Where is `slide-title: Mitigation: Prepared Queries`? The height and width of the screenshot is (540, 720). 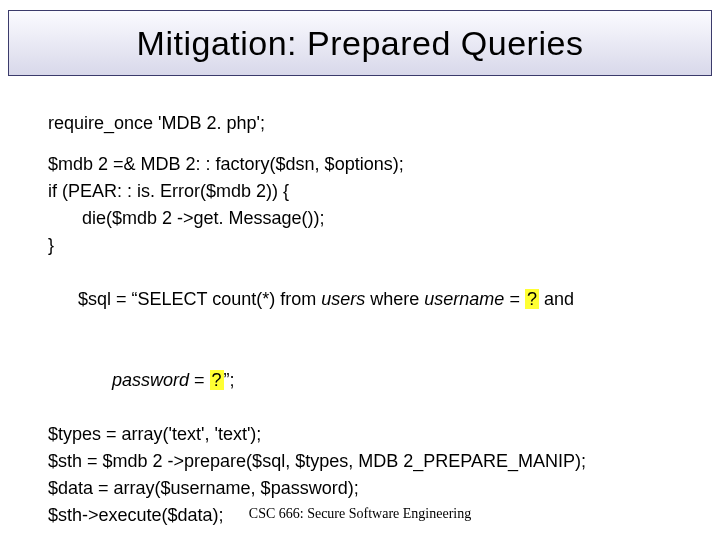
slide-title: Mitigation: Prepared Queries is located at coordinates (360, 44).